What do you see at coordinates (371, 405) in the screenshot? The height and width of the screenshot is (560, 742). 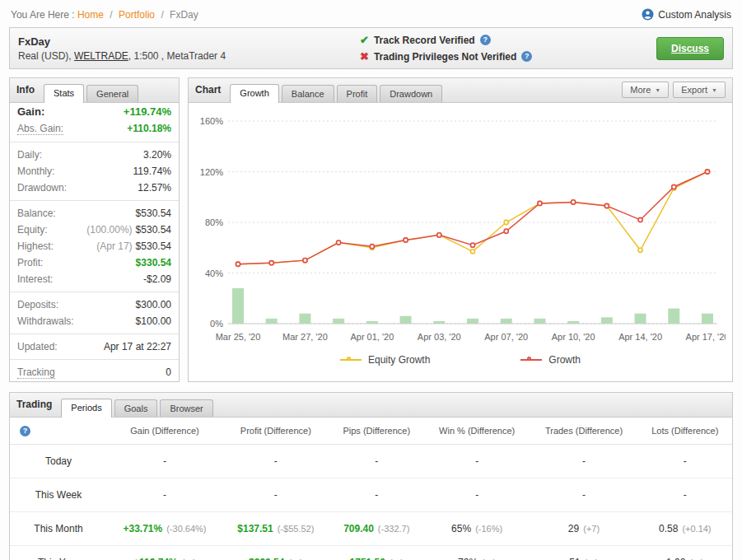 I see `trading-tabbar: Trading Periods Goals Browser` at bounding box center [371, 405].